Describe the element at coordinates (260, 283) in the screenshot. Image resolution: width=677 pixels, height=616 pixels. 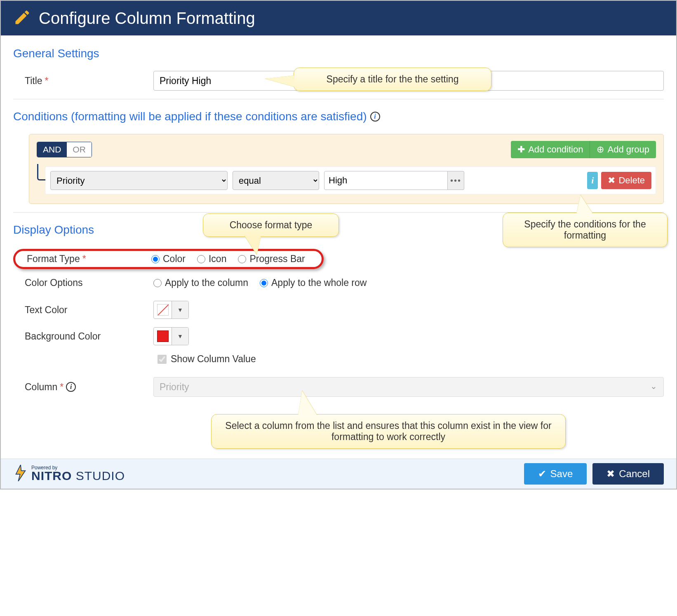
I see `color-options-radios: Apply to the column Apply to the whole r…` at that location.